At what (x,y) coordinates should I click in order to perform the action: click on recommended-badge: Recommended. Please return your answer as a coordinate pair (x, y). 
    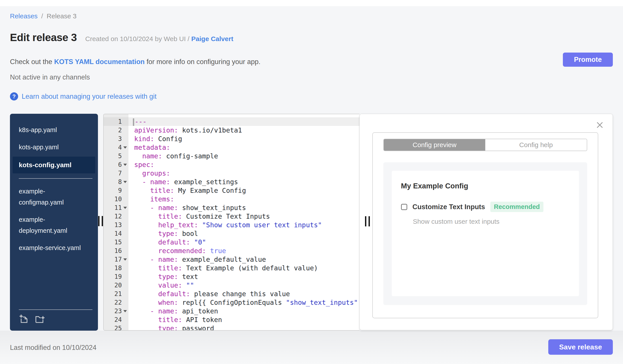
    Looking at the image, I should click on (517, 207).